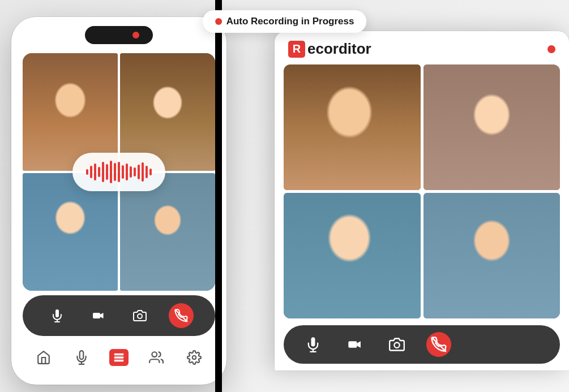 This screenshot has height=392, width=569. What do you see at coordinates (219, 196) in the screenshot?
I see `separator-bar` at bounding box center [219, 196].